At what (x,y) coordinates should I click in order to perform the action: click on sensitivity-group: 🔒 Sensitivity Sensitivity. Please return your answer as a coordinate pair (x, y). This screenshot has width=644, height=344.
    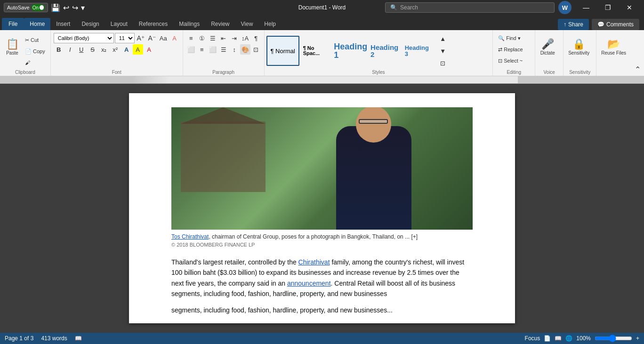
    Looking at the image, I should click on (580, 53).